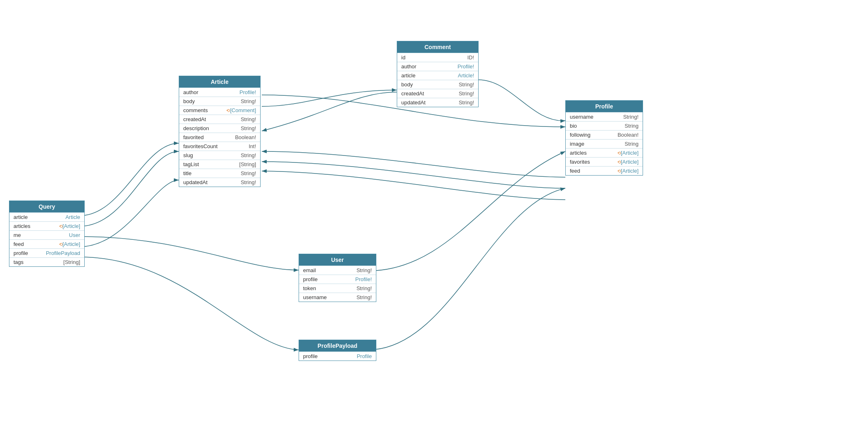 This screenshot has width=868, height=435. Describe the element at coordinates (220, 110) in the screenshot. I see `article-row-comments: comments ⟲[Comment]` at that location.